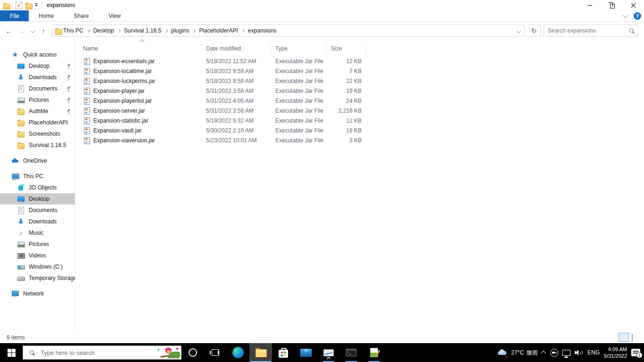  I want to click on thumbnails-view-button, so click(635, 337).